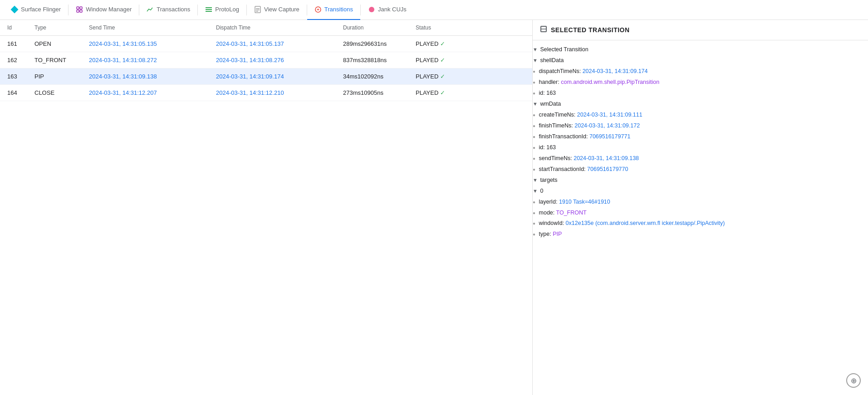 Image resolution: width=868 pixels, height=395 pixels. Describe the element at coordinates (222, 10) in the screenshot. I see `tab-proto-log: ProtoLog` at that location.